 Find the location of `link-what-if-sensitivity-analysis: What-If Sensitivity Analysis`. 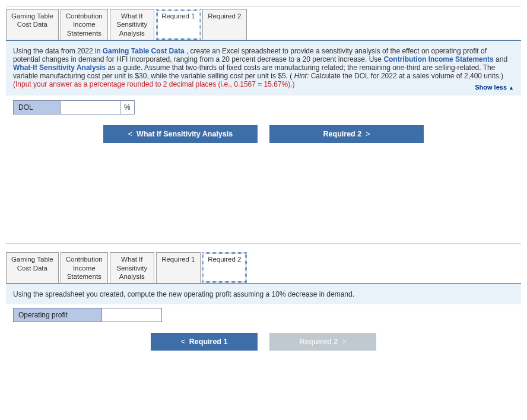

link-what-if-sensitivity-analysis: What-If Sensitivity Analysis is located at coordinates (59, 68).